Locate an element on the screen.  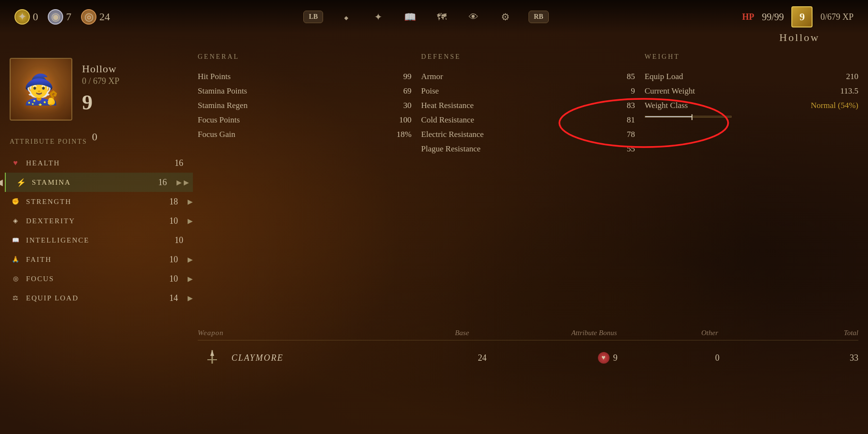
attr-value-dexterity: 10 is located at coordinates (174, 221).